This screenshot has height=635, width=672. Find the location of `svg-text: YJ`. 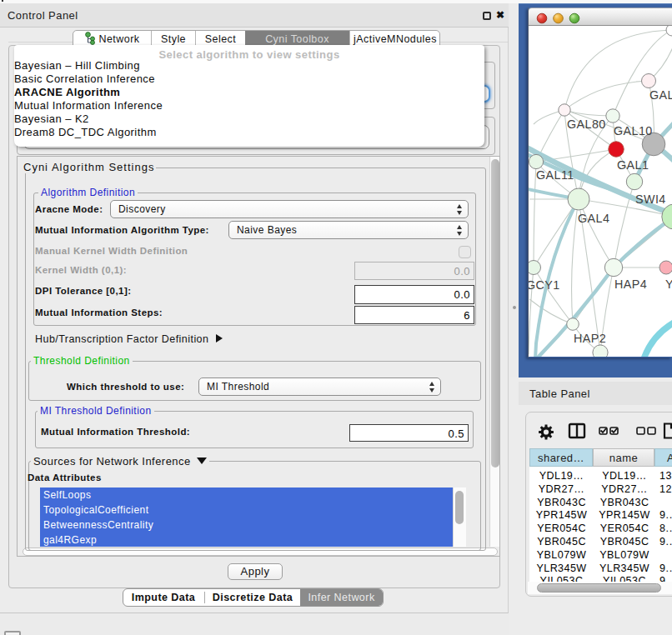

svg-text: YJ is located at coordinates (669, 284).